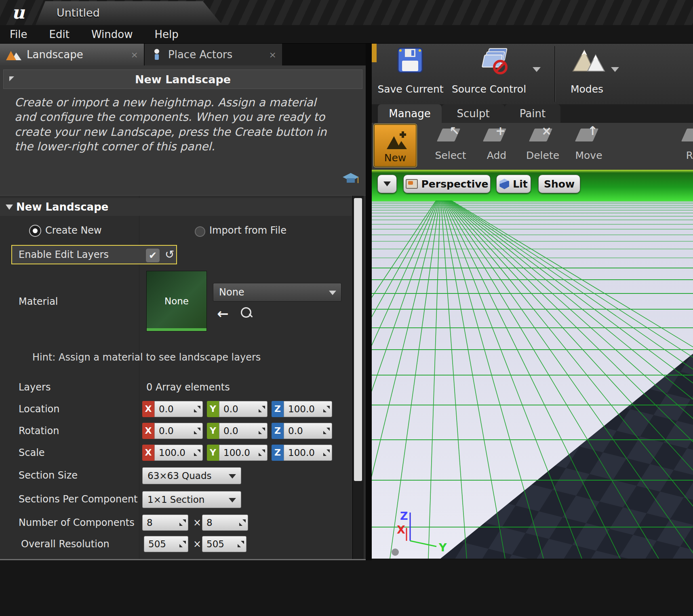 This screenshot has height=616, width=693. I want to click on menu-file: File, so click(19, 34).